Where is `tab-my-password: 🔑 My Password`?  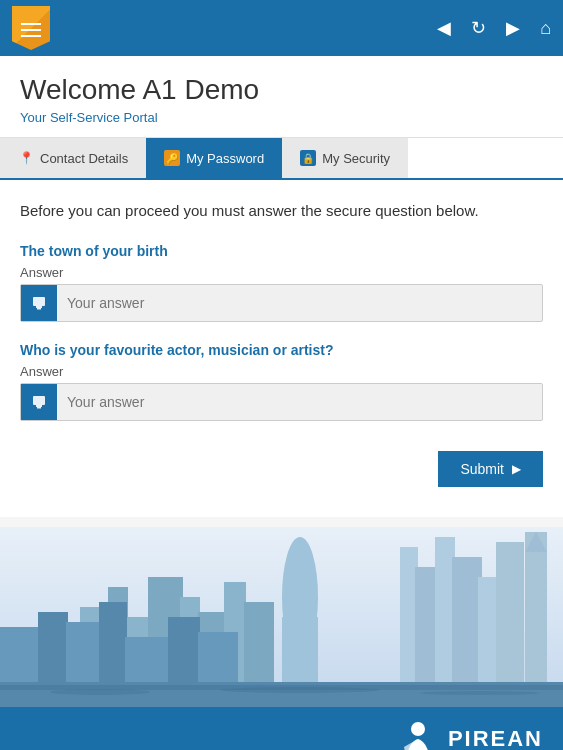
tab-my-password: 🔑 My Password is located at coordinates (214, 158).